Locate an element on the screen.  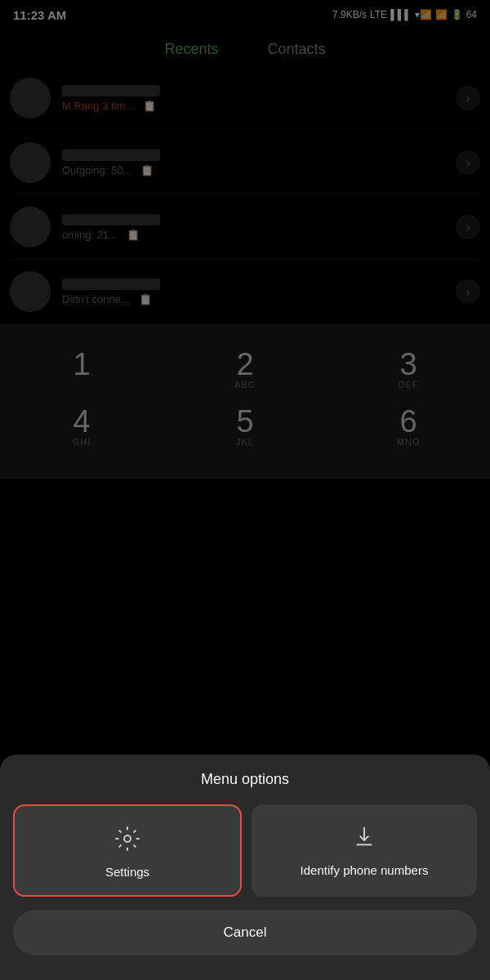
settings-label: Settings is located at coordinates (127, 872).